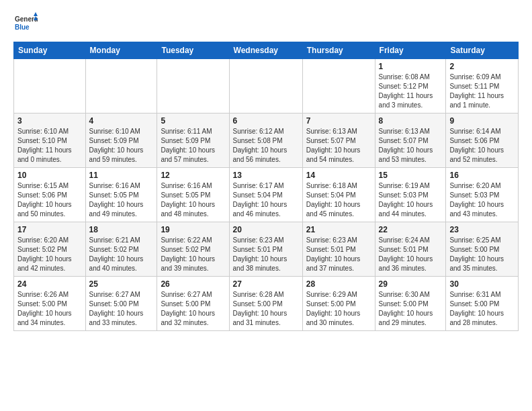  What do you see at coordinates (50, 200) in the screenshot?
I see `day-info: Sunrise: 6:15 AM Sunset: 5:06 PM Dayligh…` at bounding box center [50, 200].